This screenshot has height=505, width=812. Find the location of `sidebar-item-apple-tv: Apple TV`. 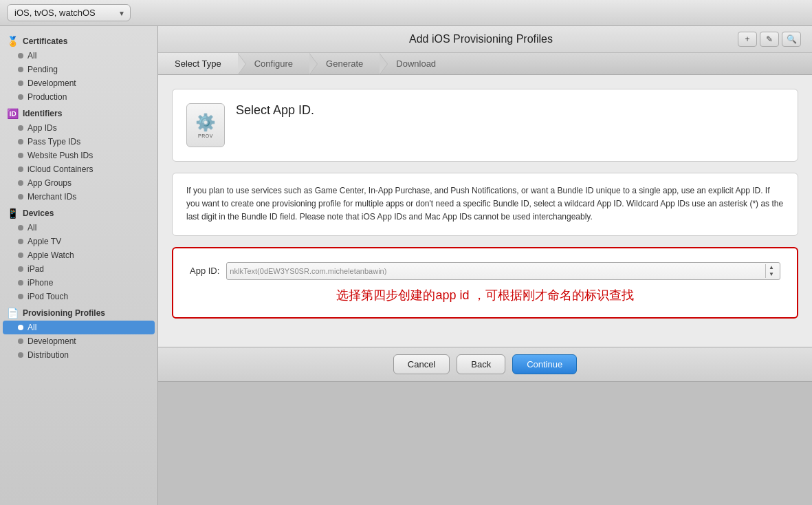

sidebar-item-apple-tv: Apple TV is located at coordinates (78, 241).